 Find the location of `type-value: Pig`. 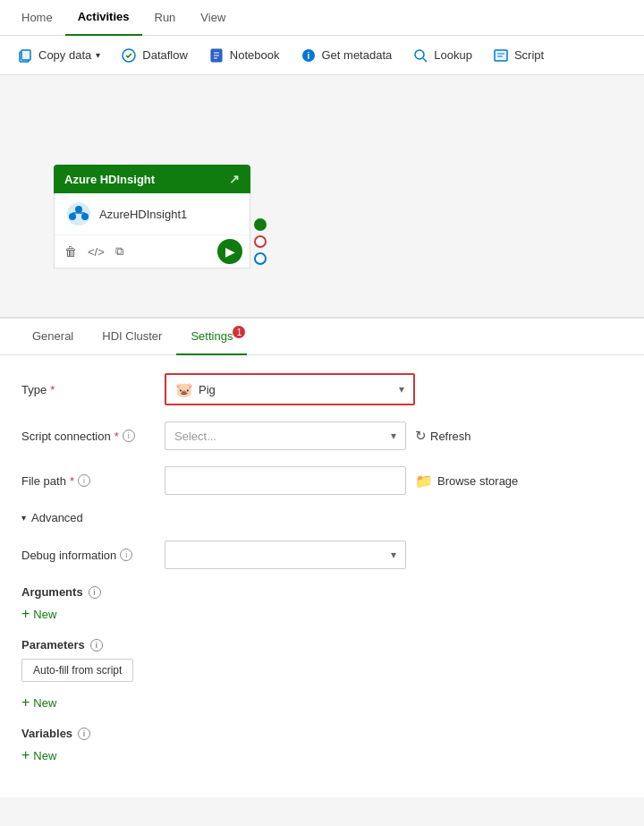

type-value: Pig is located at coordinates (208, 390).